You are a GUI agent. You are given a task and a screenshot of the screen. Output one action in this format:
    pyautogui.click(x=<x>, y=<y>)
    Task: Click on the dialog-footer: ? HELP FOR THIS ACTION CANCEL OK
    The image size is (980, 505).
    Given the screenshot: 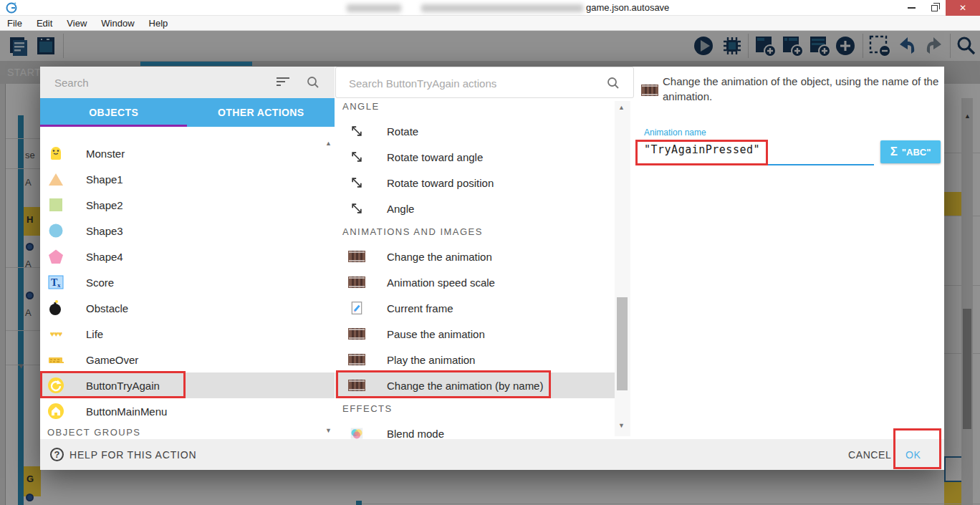 What is the action you would take?
    pyautogui.click(x=492, y=454)
    